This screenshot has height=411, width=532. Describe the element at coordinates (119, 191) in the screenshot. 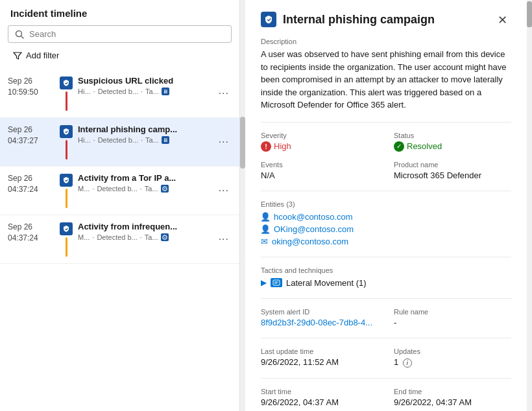

I see `timeline-item: Sep 26 04:37:24 Activity from a Tor IP a…` at that location.